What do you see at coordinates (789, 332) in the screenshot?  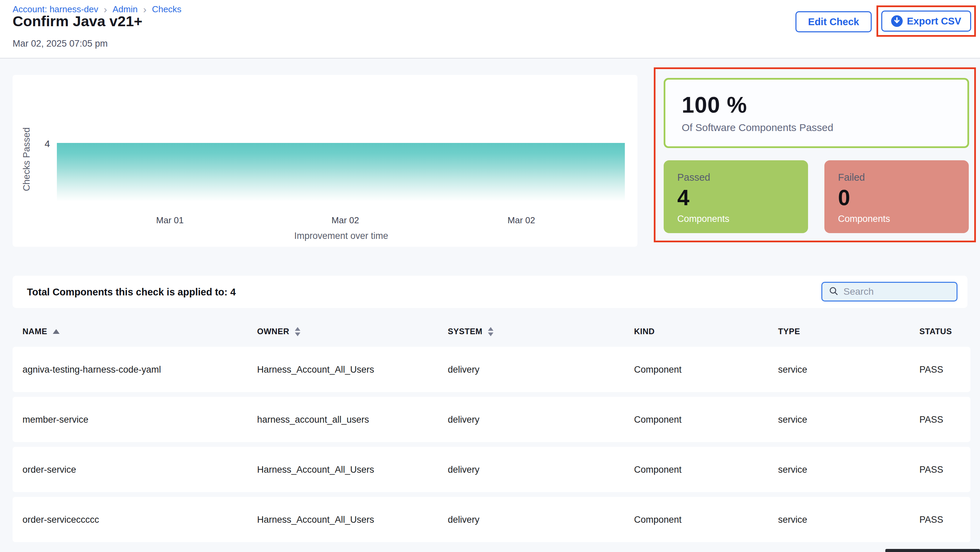 I see `column-label: TYPE` at bounding box center [789, 332].